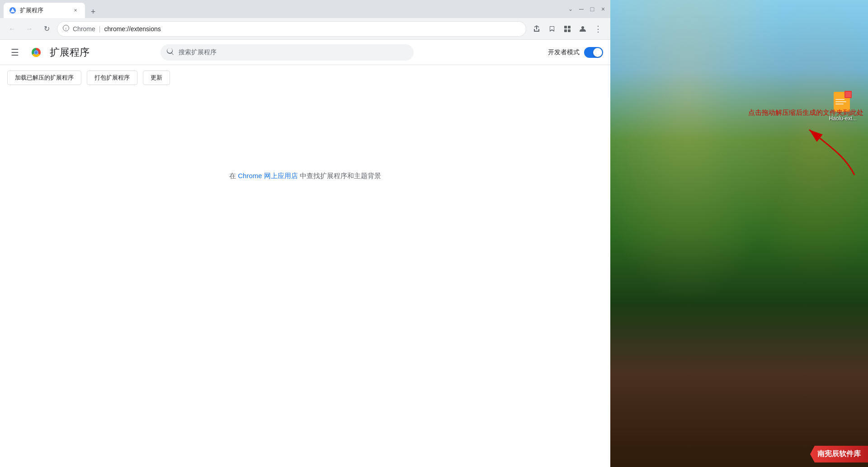 The width and height of the screenshot is (868, 467). Describe the element at coordinates (773, 144) in the screenshot. I see `annotation-area: 点击拖动解压缩后生成的文件夹到此处` at that location.